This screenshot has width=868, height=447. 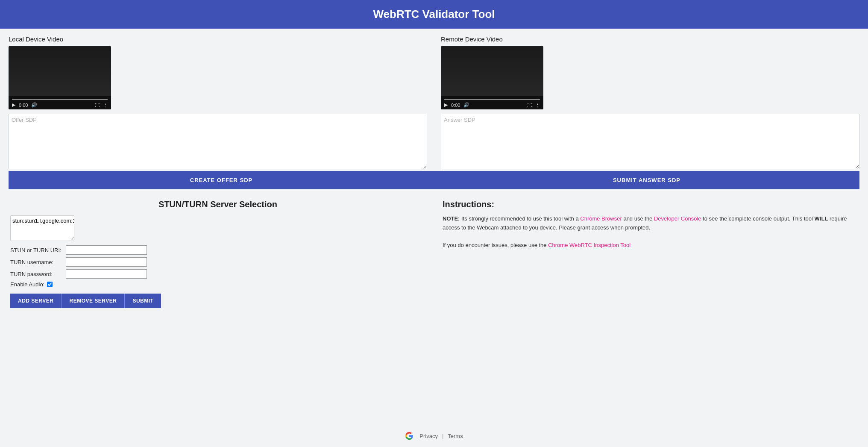 I want to click on submit-answer-button: SUBMIT ANSWER SDP, so click(x=647, y=180).